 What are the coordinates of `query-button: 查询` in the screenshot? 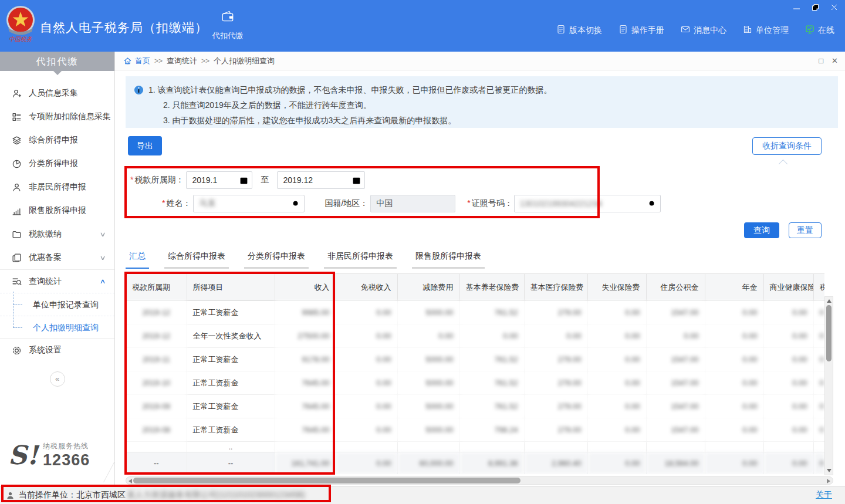 It's located at (762, 230).